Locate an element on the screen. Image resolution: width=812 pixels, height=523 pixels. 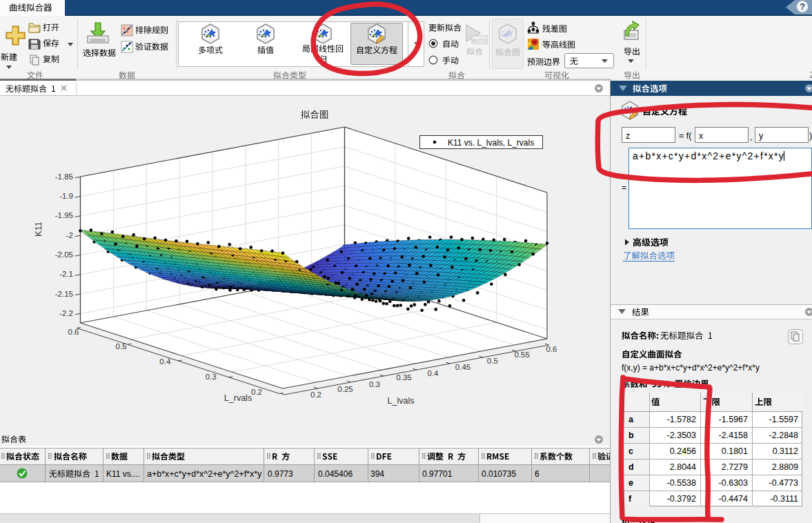
svg-text: 0.55 is located at coordinates (522, 355).